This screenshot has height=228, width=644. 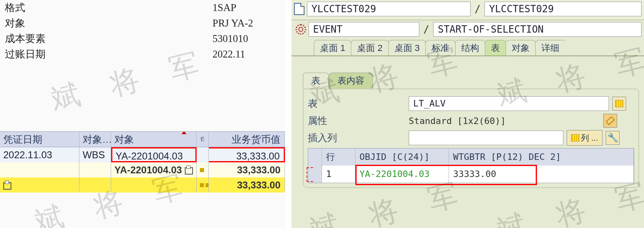 What do you see at coordinates (154, 139) in the screenshot?
I see `col-header: 对象` at bounding box center [154, 139].